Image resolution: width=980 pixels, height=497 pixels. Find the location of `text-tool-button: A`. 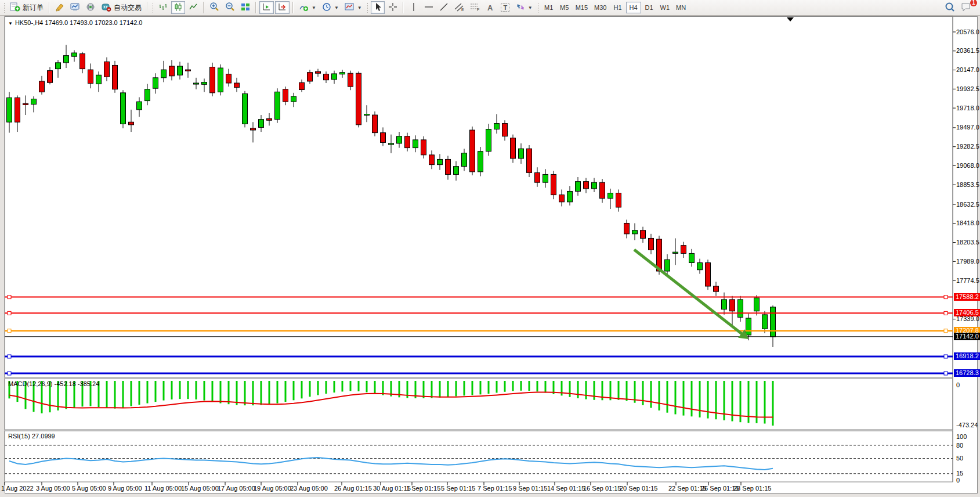

text-tool-button: A is located at coordinates (490, 8).